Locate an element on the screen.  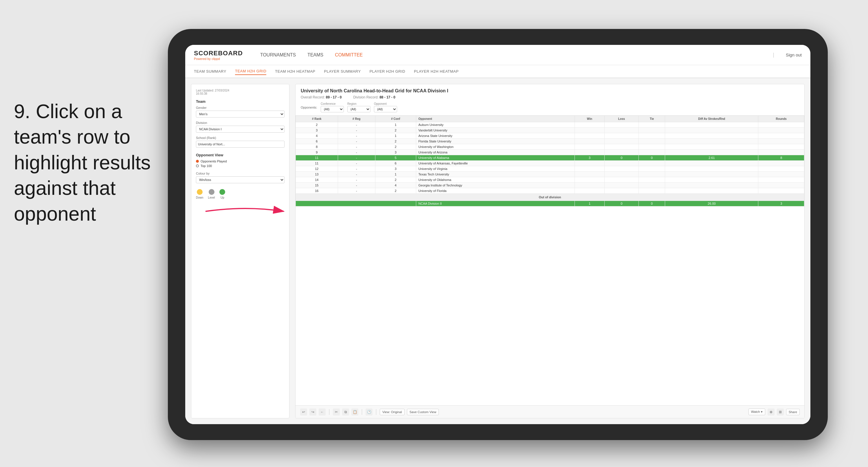
opponent-filter-select: (All) is located at coordinates (385, 109).